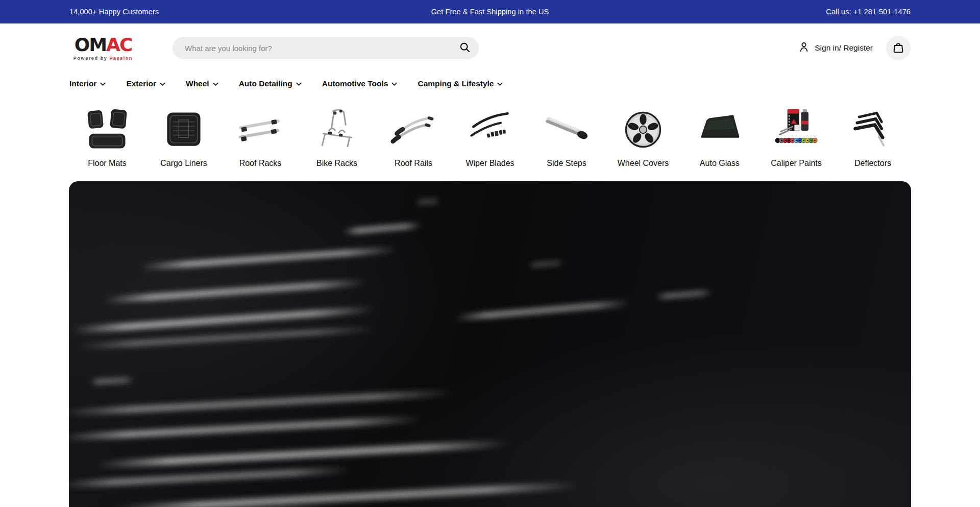 The height and width of the screenshot is (507, 980). I want to click on search-input, so click(326, 48).